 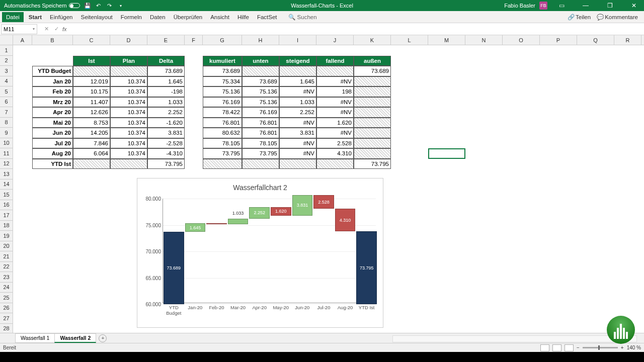 What do you see at coordinates (13, 17) in the screenshot?
I see `tab-file: Datei` at bounding box center [13, 17].